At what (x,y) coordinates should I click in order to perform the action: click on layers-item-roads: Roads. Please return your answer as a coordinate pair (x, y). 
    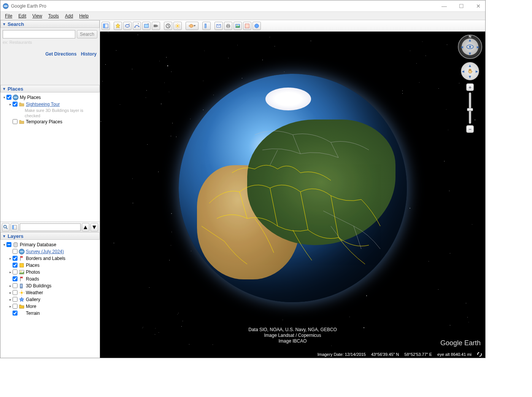
    Looking at the image, I should click on (50, 279).